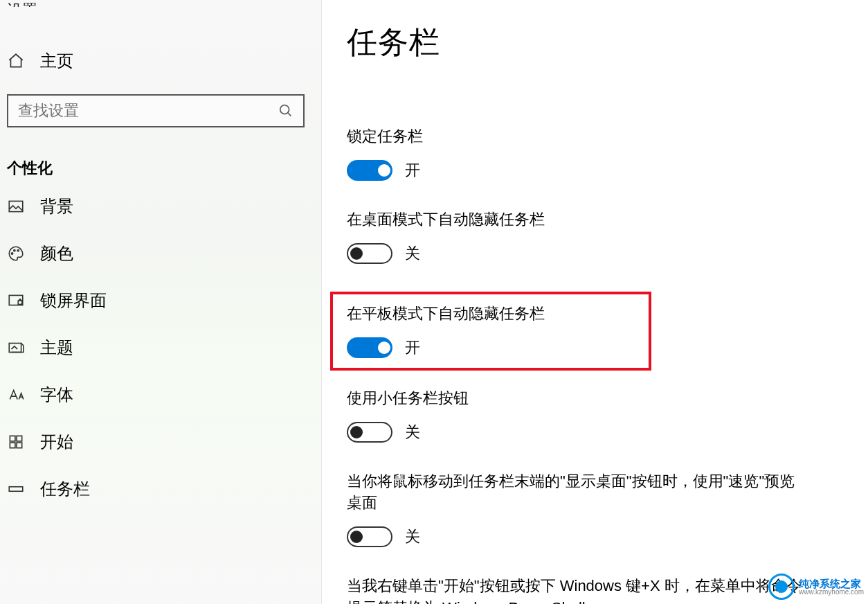  What do you see at coordinates (57, 348) in the screenshot?
I see `sidebar-item-label: 主题` at bounding box center [57, 348].